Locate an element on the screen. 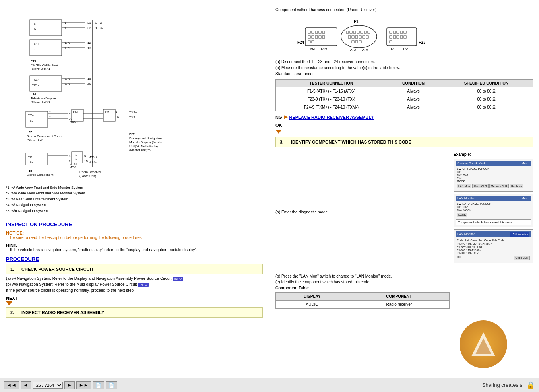 The image size is (539, 392). page-select: 25 / 7264 is located at coordinates (48, 385).